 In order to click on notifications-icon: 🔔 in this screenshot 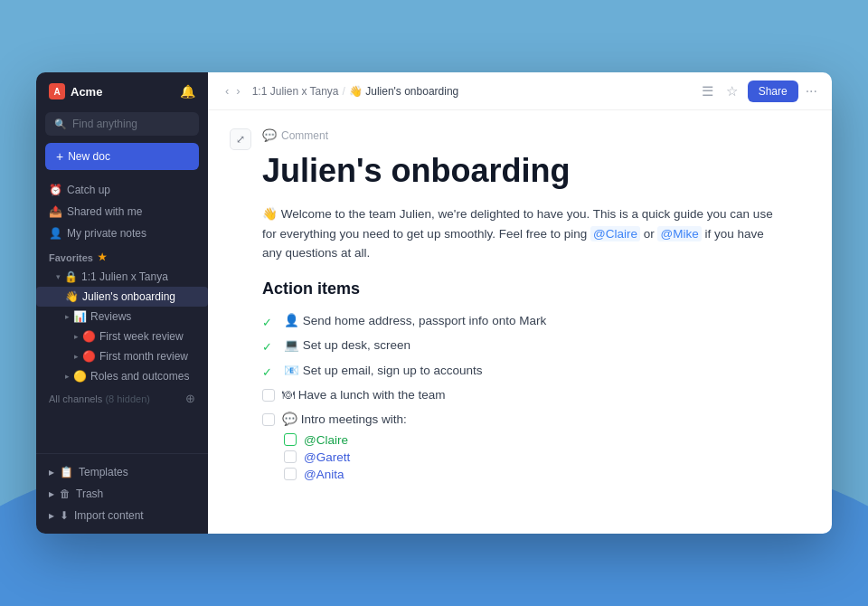, I will do `click(188, 91)`.